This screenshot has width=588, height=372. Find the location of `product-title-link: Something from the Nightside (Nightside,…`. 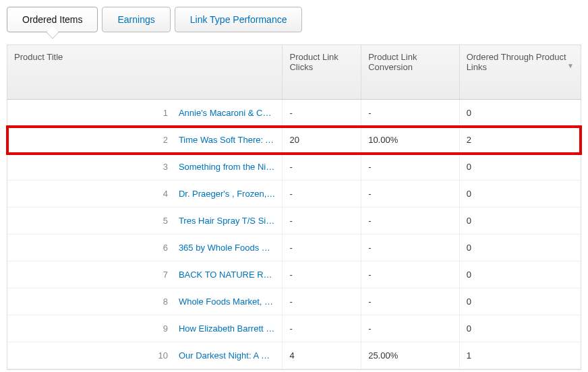

product-title-link: Something from the Nightside (Nightside,… is located at coordinates (227, 167).